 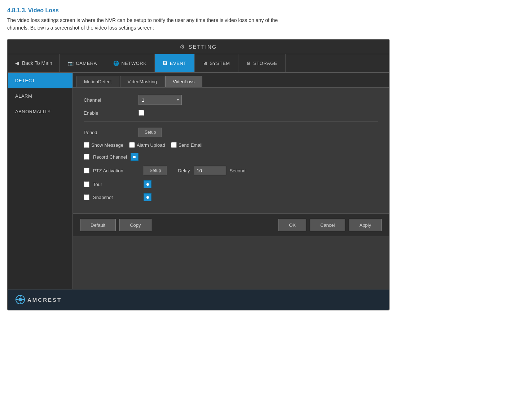 I want to click on channel-label: Channel, so click(x=109, y=100).